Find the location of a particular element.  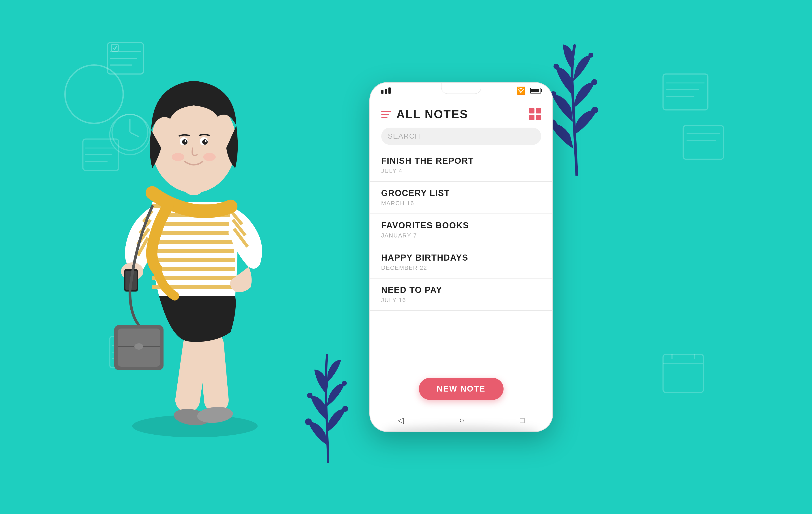

grid-view-icon is located at coordinates (535, 114).